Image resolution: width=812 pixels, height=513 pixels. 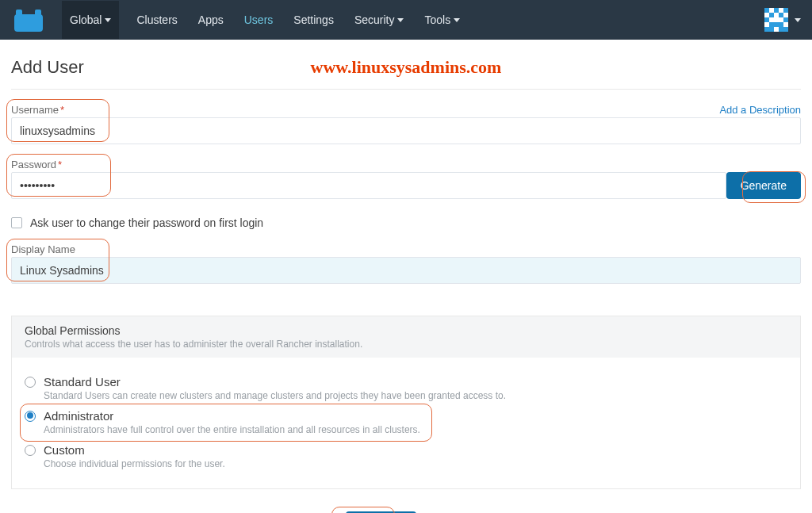 What do you see at coordinates (147, 223) in the screenshot?
I see `change-password-label: Ask user to change their password on fir…` at bounding box center [147, 223].